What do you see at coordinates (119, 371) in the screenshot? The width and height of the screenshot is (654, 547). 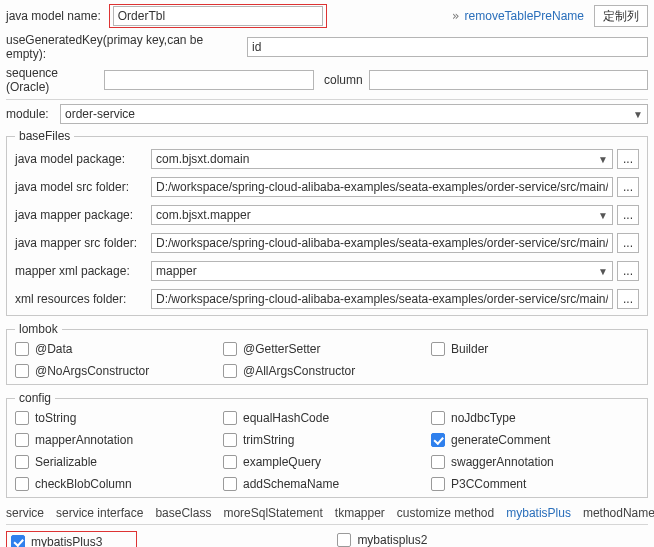 I see `check-noargs: @NoArgsConstructor` at bounding box center [119, 371].